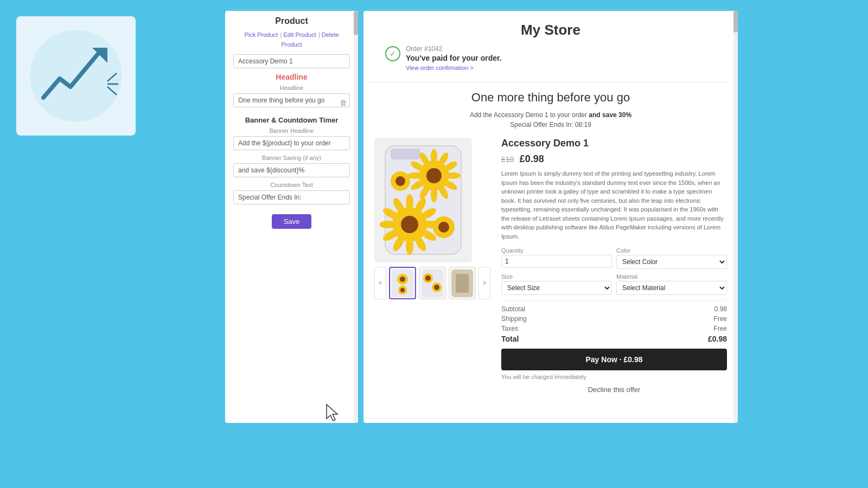  What do you see at coordinates (614, 271) in the screenshot?
I see `options-grid: Quantity Color Select Color Size Select …` at bounding box center [614, 271].